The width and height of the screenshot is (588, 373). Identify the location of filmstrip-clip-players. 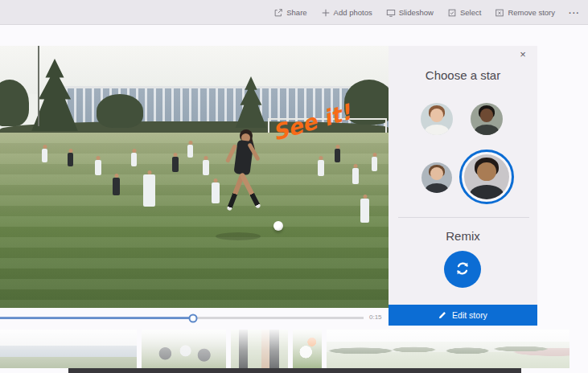
(259, 349).